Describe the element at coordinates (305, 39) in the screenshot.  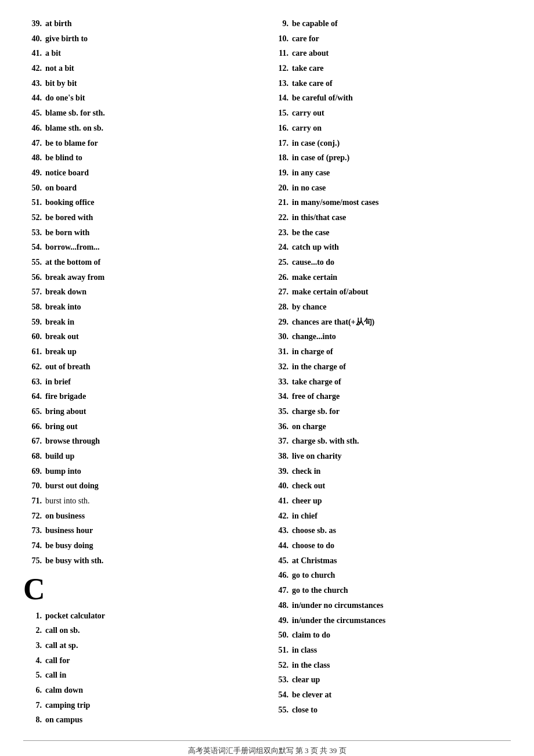
I see `entry-phrase: care for` at that location.